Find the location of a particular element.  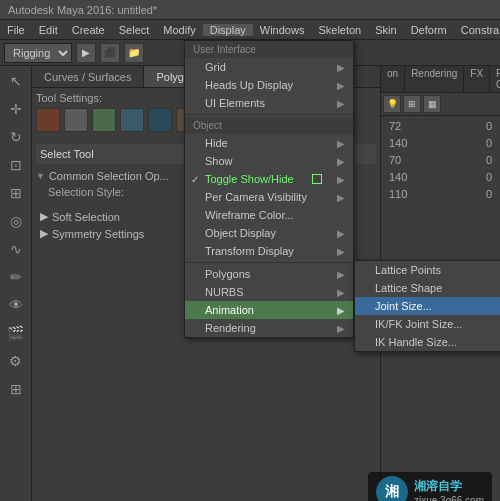

expand-arrow2: ▶ is located at coordinates (44, 234).